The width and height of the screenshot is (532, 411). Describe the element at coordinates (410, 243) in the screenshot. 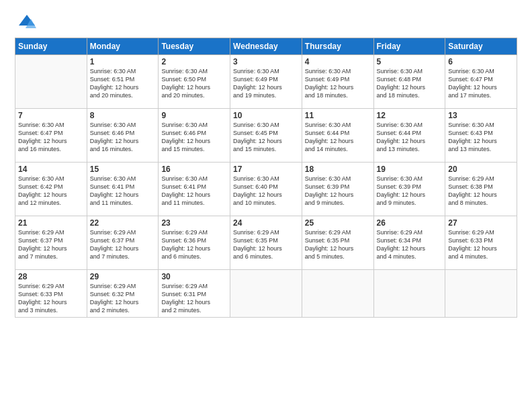

I see `calendar-cell: 26Sunrise: 6:29 AM Sunset: 6:34 PM Dayli…` at that location.